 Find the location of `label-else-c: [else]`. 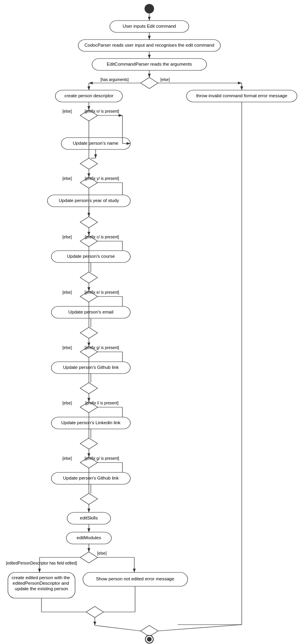

label-else-c: [else] is located at coordinates (67, 237).